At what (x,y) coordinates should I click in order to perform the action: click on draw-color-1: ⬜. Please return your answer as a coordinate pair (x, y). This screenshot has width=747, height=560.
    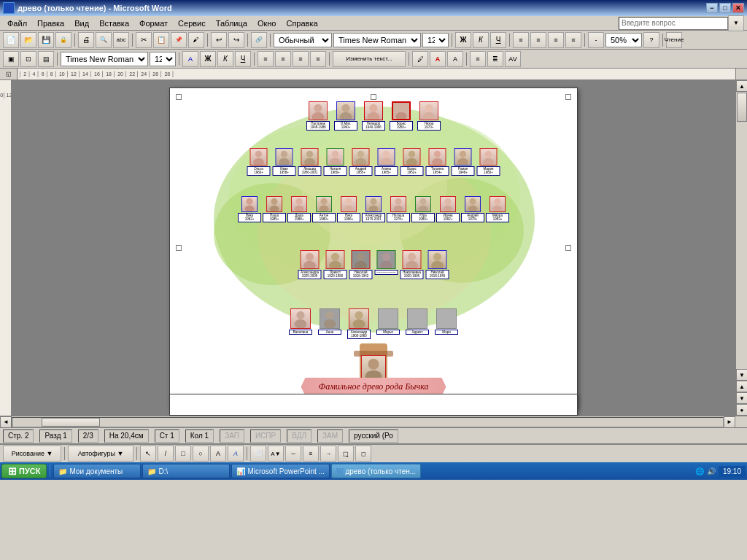
    Looking at the image, I should click on (258, 454).